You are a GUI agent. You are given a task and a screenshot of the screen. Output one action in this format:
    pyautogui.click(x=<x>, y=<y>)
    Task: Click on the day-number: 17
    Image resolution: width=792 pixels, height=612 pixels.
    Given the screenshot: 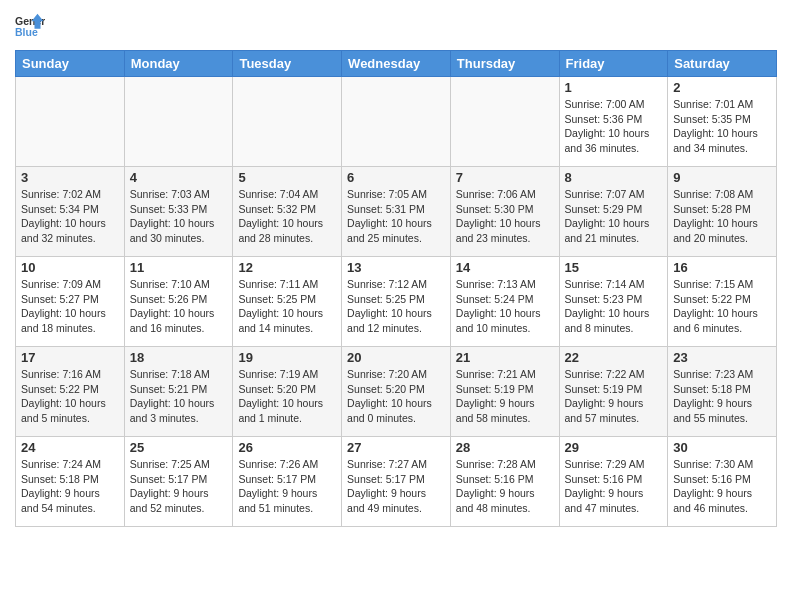 What is the action you would take?
    pyautogui.click(x=70, y=358)
    